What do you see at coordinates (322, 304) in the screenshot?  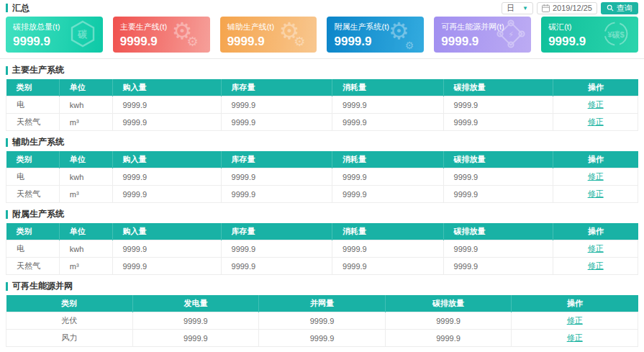 I see `table-header-row: 类别发电量并网量碳排放量操作` at bounding box center [322, 304].